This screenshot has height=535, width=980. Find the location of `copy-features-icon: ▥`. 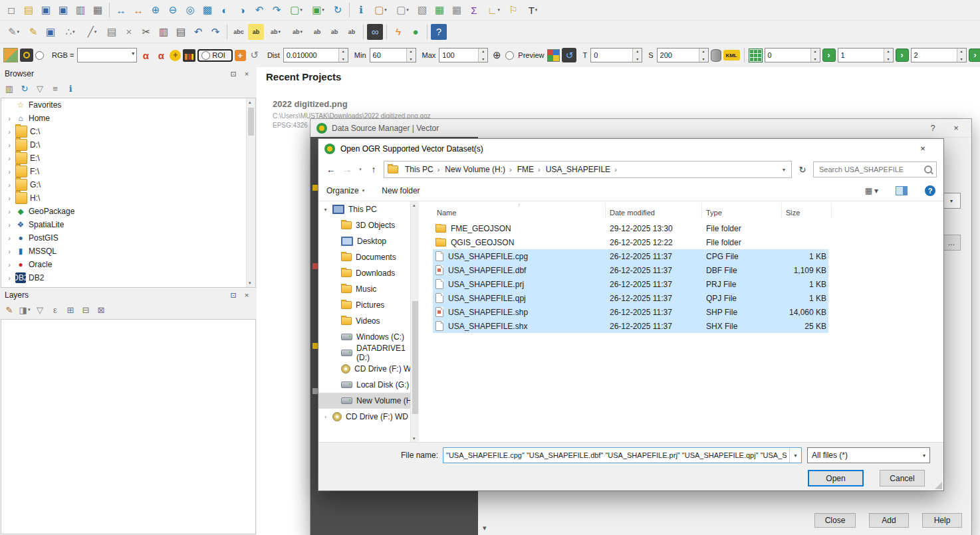

copy-features-icon: ▥ is located at coordinates (164, 32).